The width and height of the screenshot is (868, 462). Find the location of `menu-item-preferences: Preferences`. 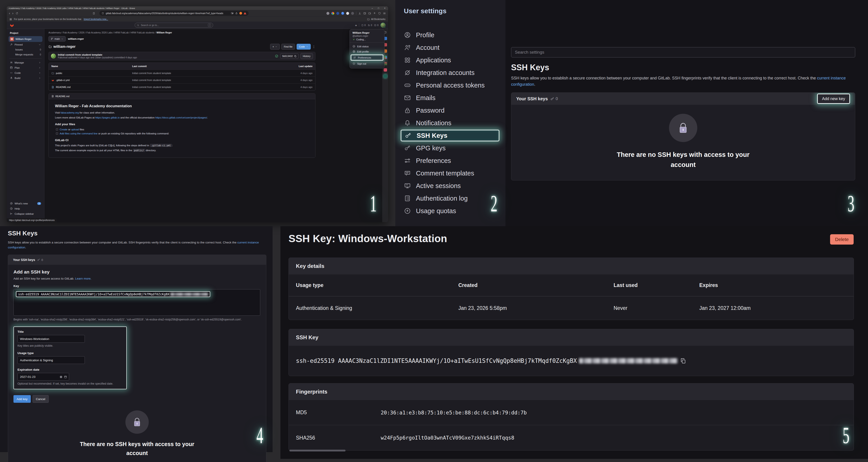

menu-item-preferences: Preferences is located at coordinates (367, 58).